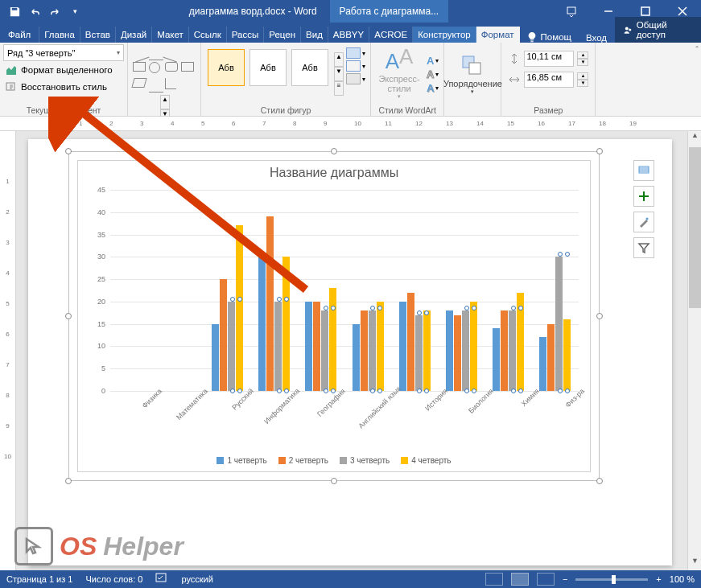  Describe the element at coordinates (35, 11) in the screenshot. I see `undo-button` at that location.